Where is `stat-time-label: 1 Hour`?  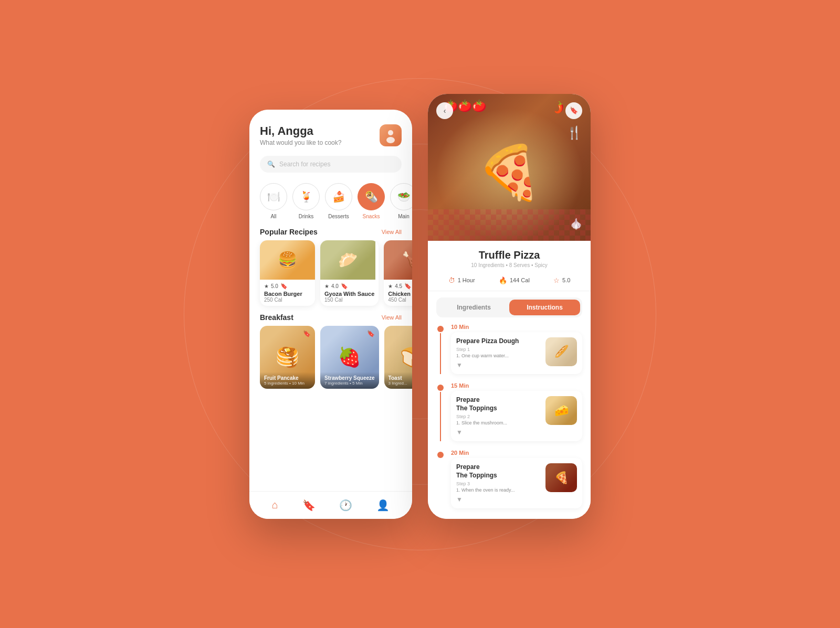 stat-time-label: 1 Hour is located at coordinates (466, 280).